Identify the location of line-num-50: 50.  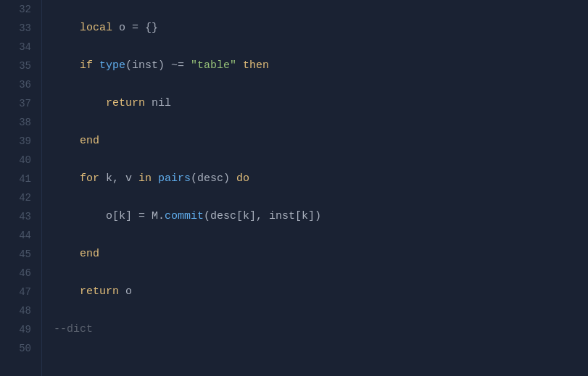
(25, 348).